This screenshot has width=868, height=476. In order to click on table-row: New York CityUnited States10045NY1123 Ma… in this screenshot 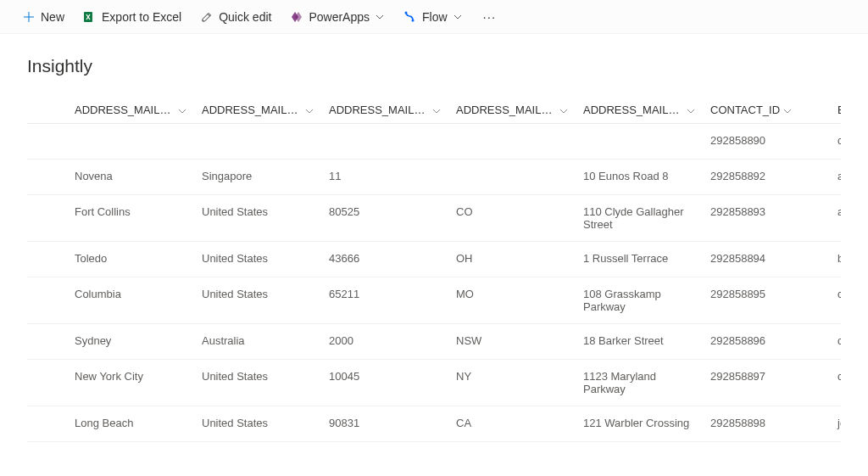, I will do `click(434, 384)`.